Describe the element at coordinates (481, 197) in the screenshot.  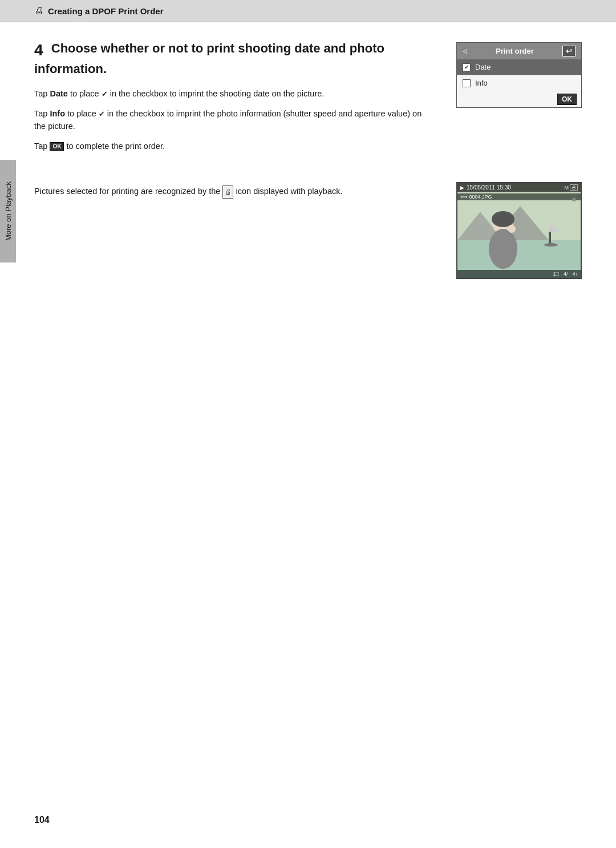
I see `preview-filename: 0004.JPG` at that location.